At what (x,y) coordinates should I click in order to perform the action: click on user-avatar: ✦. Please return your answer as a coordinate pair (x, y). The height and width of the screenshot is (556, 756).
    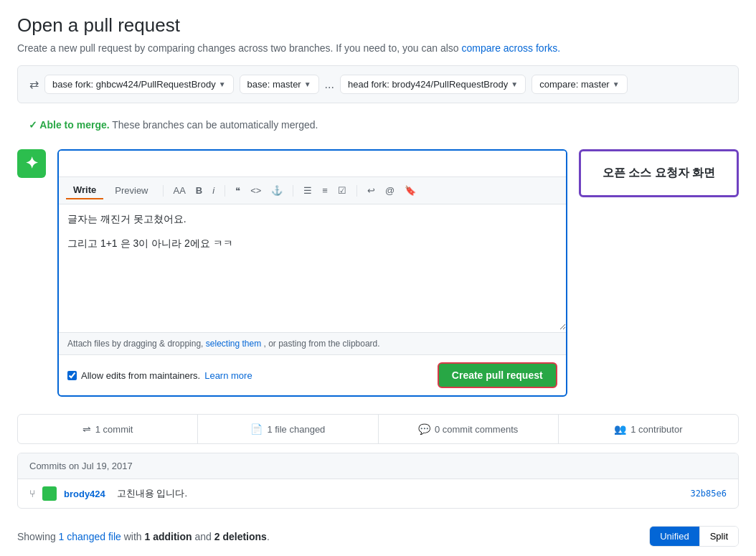
    Looking at the image, I should click on (32, 164).